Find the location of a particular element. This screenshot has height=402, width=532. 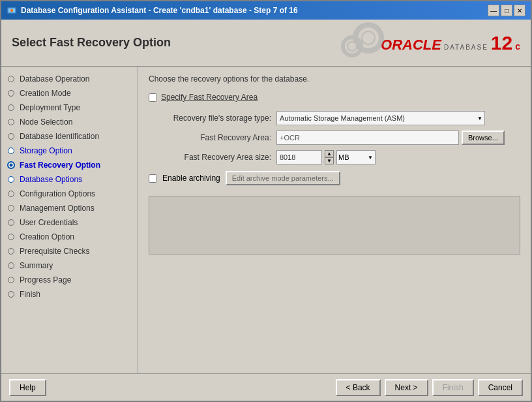

step-icon-storage-option is located at coordinates (11, 151).